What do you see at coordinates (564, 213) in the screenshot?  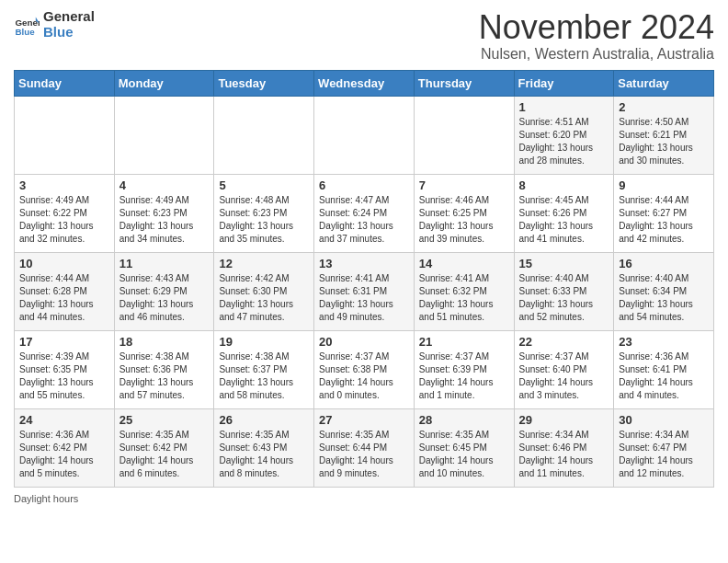 I see `calendar-cell: 8Sunrise: 4:45 AMSunset: 6:26 PMDaylight…` at bounding box center [564, 213].